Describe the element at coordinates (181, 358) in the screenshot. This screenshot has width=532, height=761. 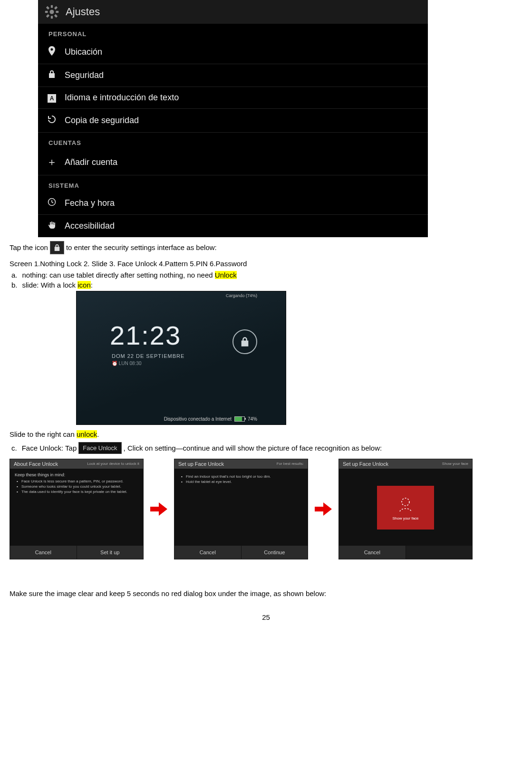
I see `lockscreen-screenshot: Cargando (74%) 21:23 DOM 22 DE SEPTIEMBR…` at that location.